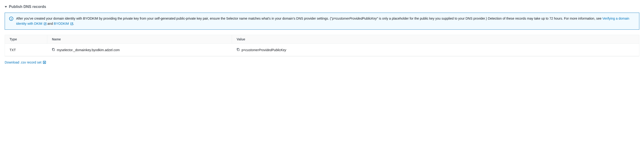 This screenshot has width=644, height=149. Describe the element at coordinates (26, 62) in the screenshot. I see `download-csv-link: Download .csv record set` at that location.